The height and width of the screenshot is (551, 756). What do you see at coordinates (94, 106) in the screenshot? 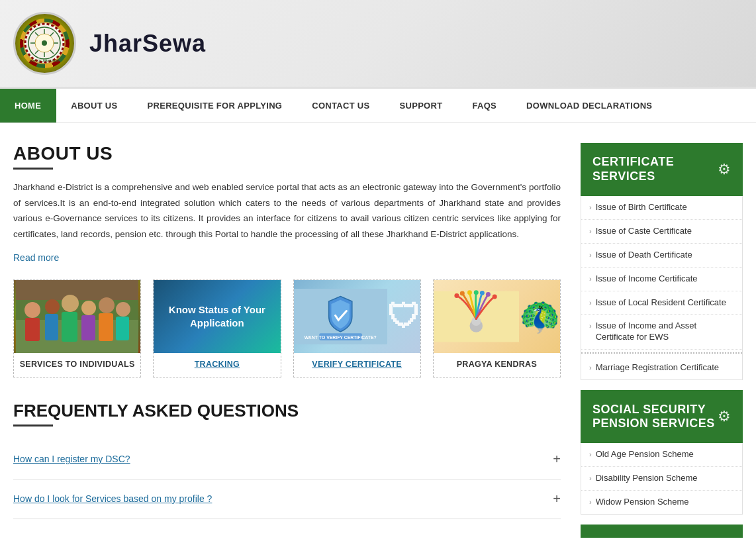
I see `nav-about-us: ABOUT US` at bounding box center [94, 106].